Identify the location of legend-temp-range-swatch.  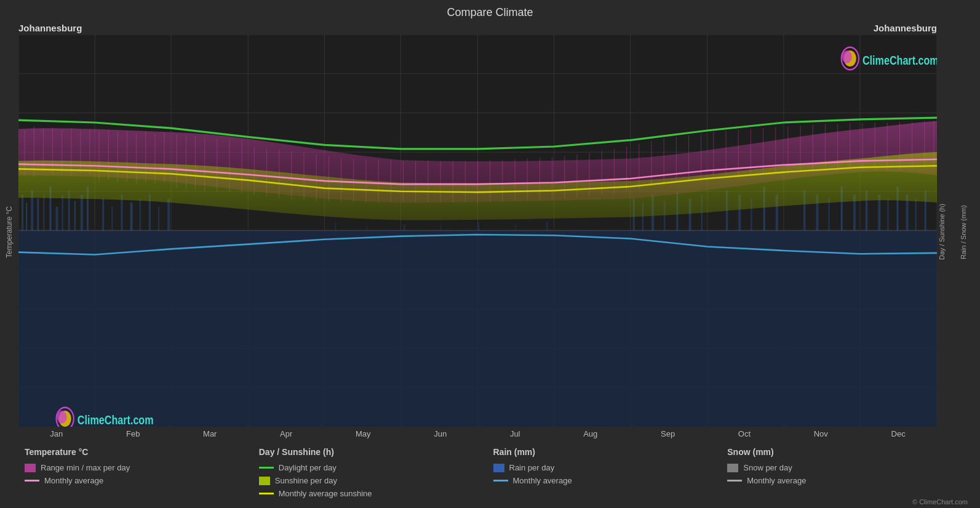
(30, 468).